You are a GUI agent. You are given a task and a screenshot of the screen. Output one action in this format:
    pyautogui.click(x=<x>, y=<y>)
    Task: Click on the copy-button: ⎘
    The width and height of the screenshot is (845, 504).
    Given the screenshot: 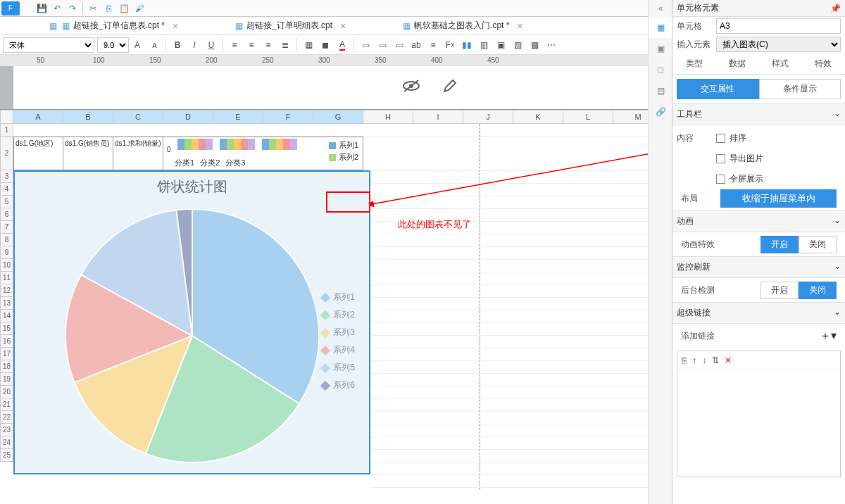 What is the action you would take?
    pyautogui.click(x=108, y=8)
    